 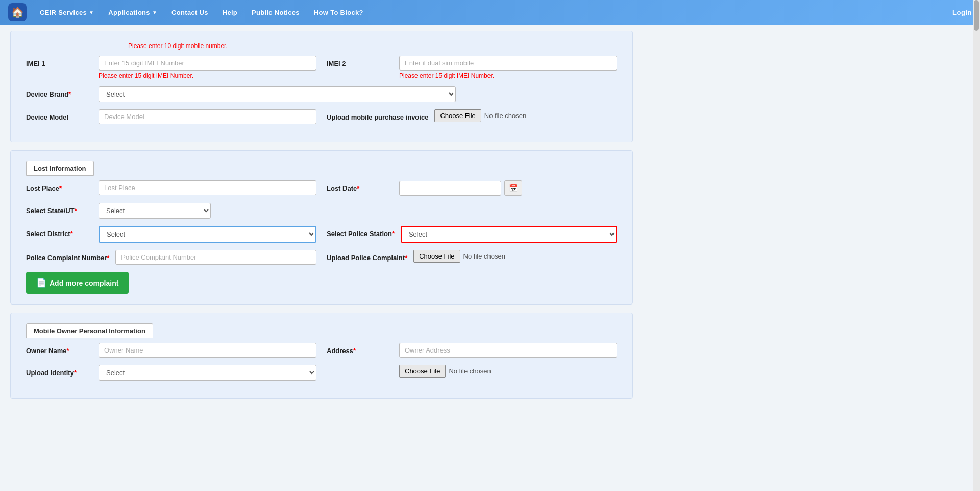 What do you see at coordinates (322, 211) in the screenshot?
I see `state-group: Select State/UT* Select` at bounding box center [322, 211].